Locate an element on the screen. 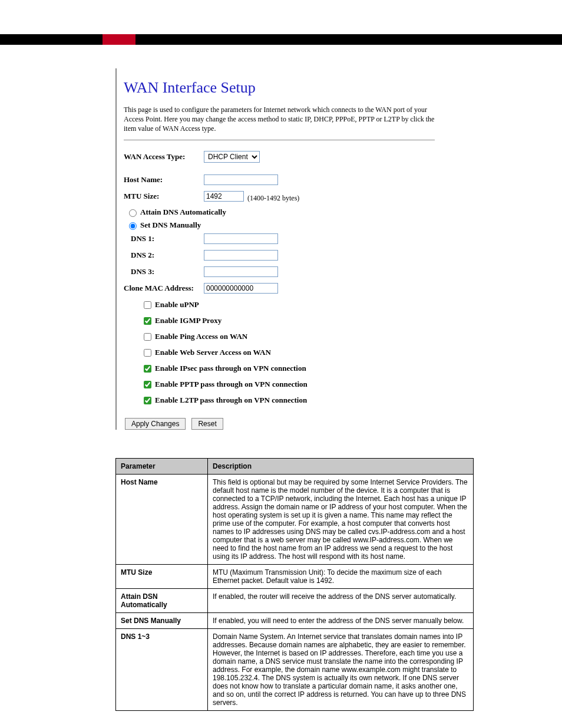 The width and height of the screenshot is (562, 728). mtu-row: MTU Size: (1400-1492 bytes) is located at coordinates (286, 196).